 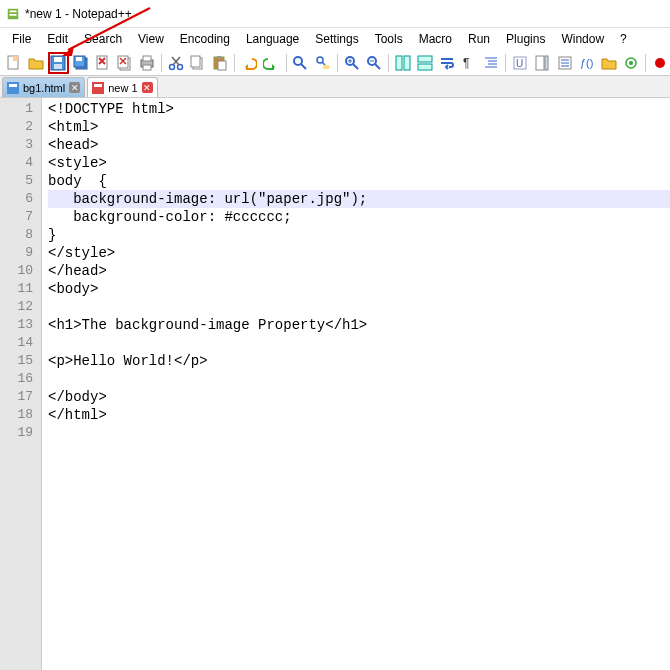 What do you see at coordinates (479, 39) in the screenshot?
I see `menu-run: Run` at bounding box center [479, 39].